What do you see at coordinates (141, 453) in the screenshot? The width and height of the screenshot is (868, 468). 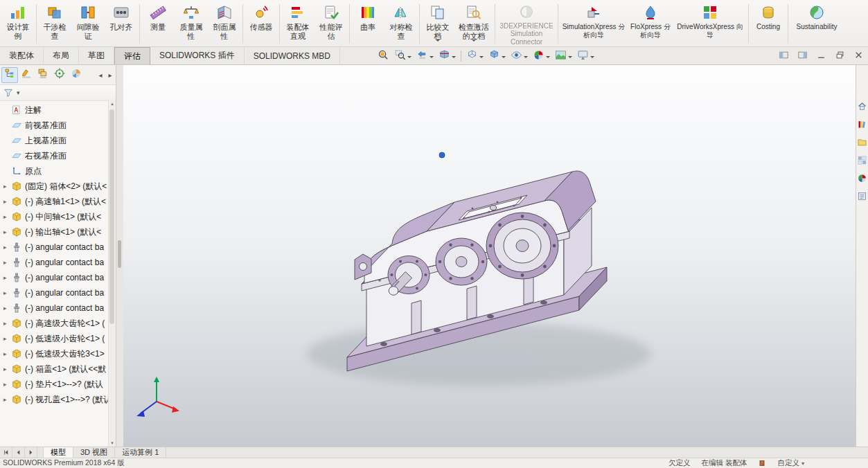 I see `bottom-tab-3: 运动算例 1` at bounding box center [141, 453].